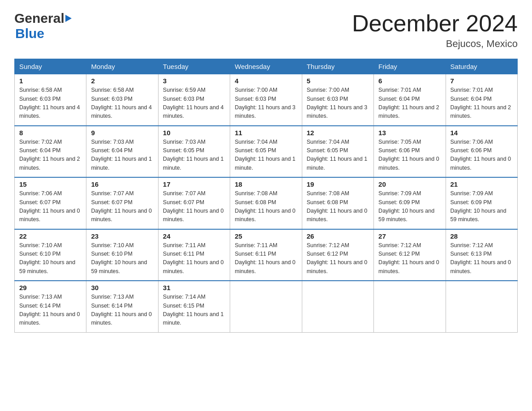 This screenshot has height=411, width=532. I want to click on logo-arrow-icon, so click(69, 18).